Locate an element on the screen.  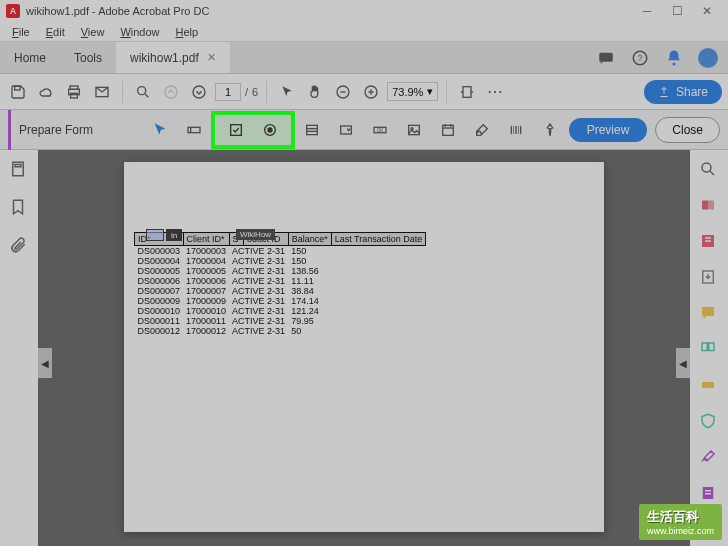
tab-document: wikihow1.pdf ✕ is located at coordinates (173, 58).